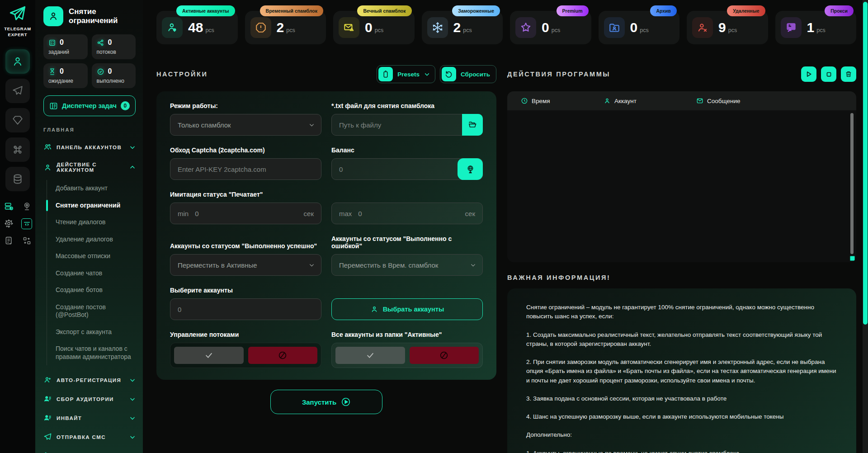 This screenshot has width=868, height=453. What do you see at coordinates (53, 16) in the screenshot?
I see `page-icon-badge` at bounding box center [53, 16].